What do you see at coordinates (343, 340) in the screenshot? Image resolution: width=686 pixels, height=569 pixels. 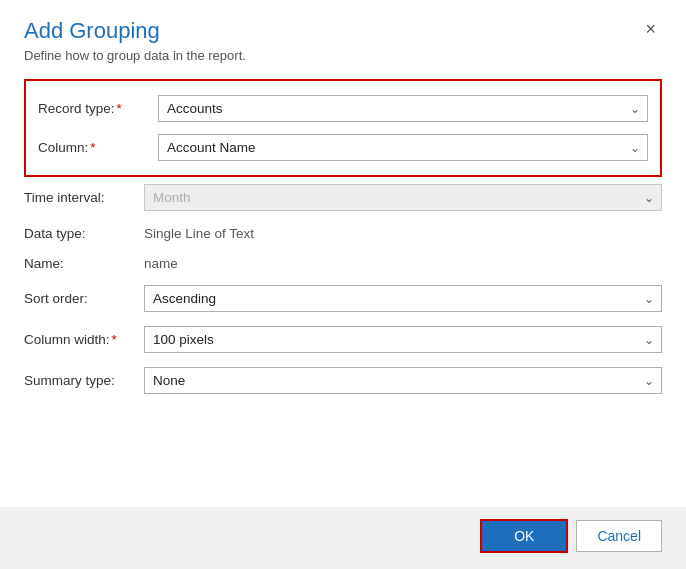 I see `column-width-row: Column width:* 100 pixels 150 pixels 200…` at bounding box center [343, 340].